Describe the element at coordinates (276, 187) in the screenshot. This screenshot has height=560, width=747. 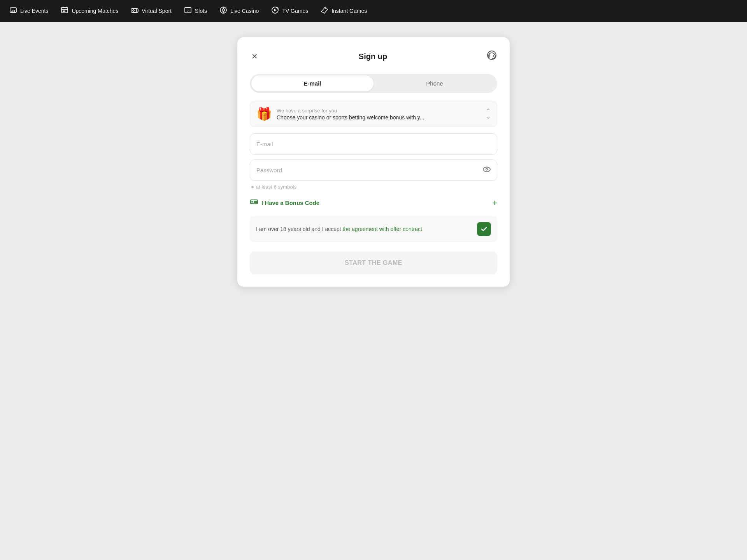
I see `hint-text-label: at least 6 symbols` at that location.